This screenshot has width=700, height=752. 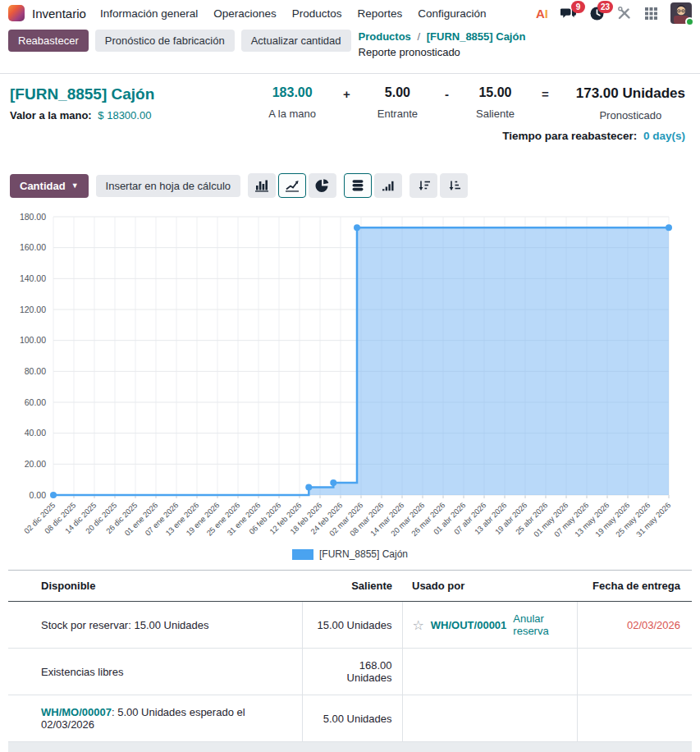 What do you see at coordinates (155, 586) in the screenshot?
I see `header-disponible: Disponible` at bounding box center [155, 586].